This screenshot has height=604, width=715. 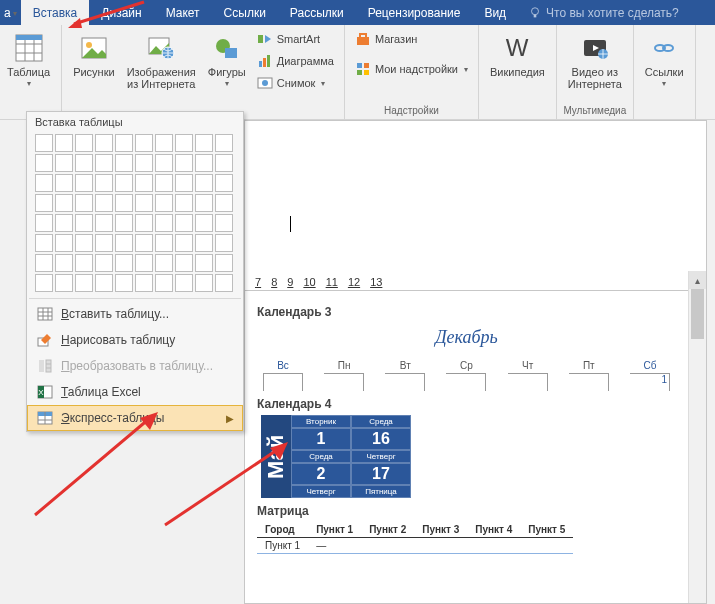 What do you see at coordinates (121, 12) in the screenshot?
I see `tab-design: Дизайн` at bounding box center [121, 12].